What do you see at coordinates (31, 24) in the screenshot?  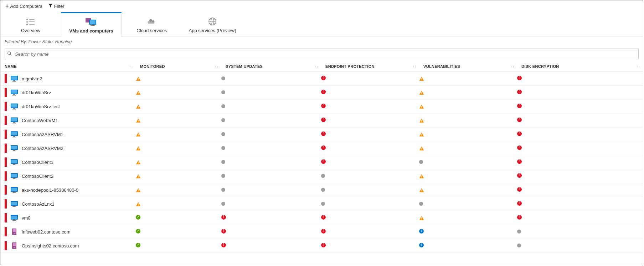 I see `tab-overview: Overview` at bounding box center [31, 24].